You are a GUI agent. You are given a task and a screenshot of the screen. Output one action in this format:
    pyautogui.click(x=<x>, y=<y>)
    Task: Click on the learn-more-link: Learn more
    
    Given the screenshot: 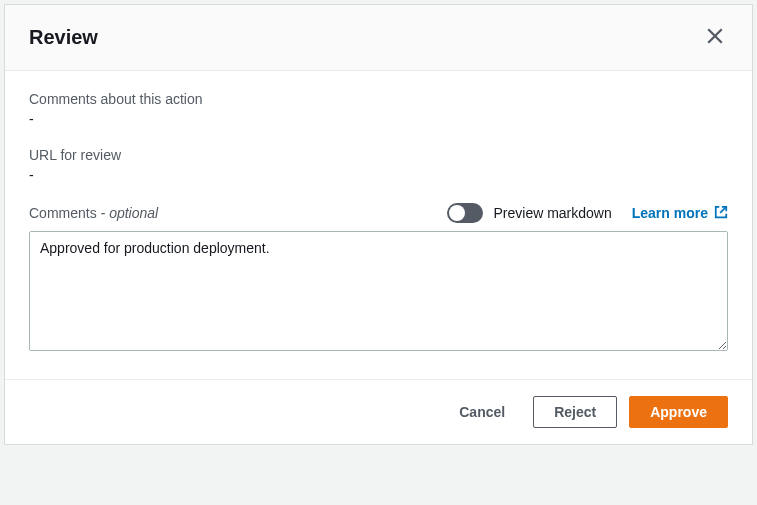 What is the action you would take?
    pyautogui.click(x=680, y=214)
    